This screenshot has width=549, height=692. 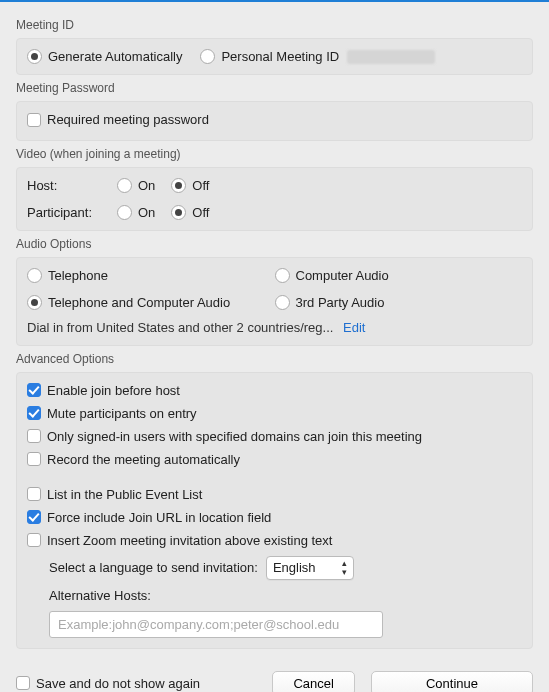 What do you see at coordinates (139, 302) in the screenshot?
I see `radio-label: Telephone and Computer Audio` at bounding box center [139, 302].